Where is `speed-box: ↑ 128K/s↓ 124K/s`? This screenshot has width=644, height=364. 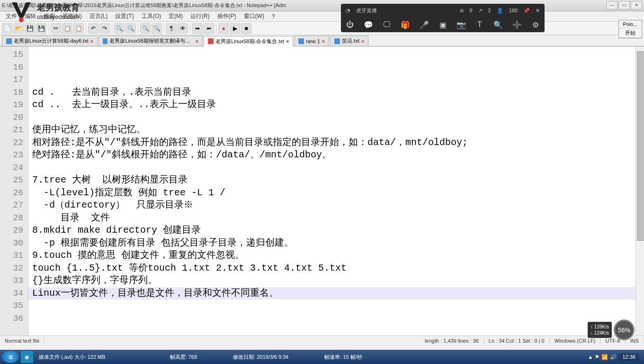 speed-box: ↑ 128K/s↓ 124K/s is located at coordinates (599, 330).